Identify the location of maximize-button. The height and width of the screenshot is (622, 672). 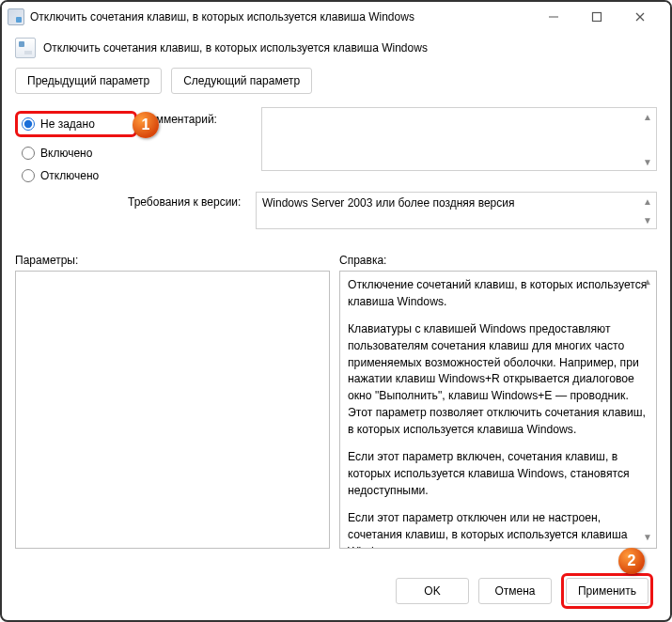
(597, 17).